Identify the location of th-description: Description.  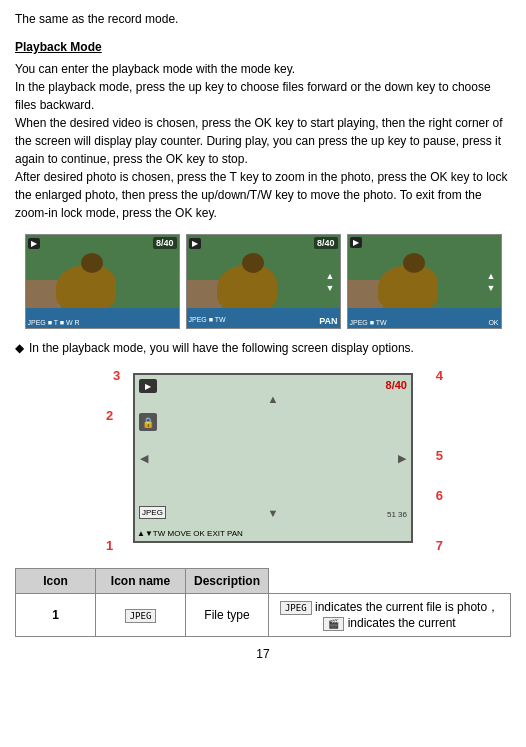
(228, 582).